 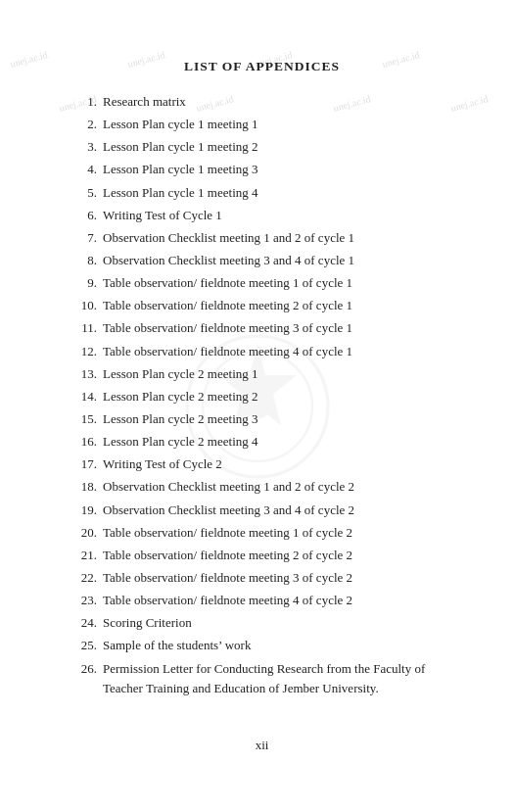 What do you see at coordinates (276, 397) in the screenshot?
I see `item-text: Lesson Plan cycle 2 meeting 2` at bounding box center [276, 397].